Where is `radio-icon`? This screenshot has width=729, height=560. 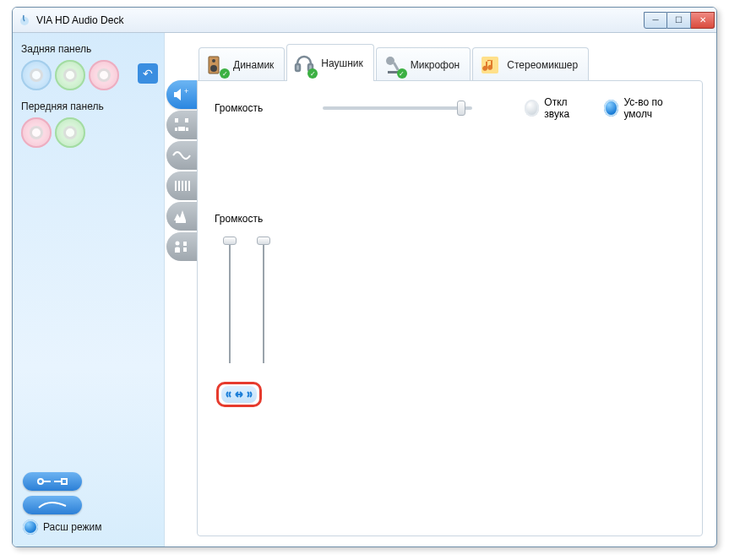 radio-icon is located at coordinates (532, 108).